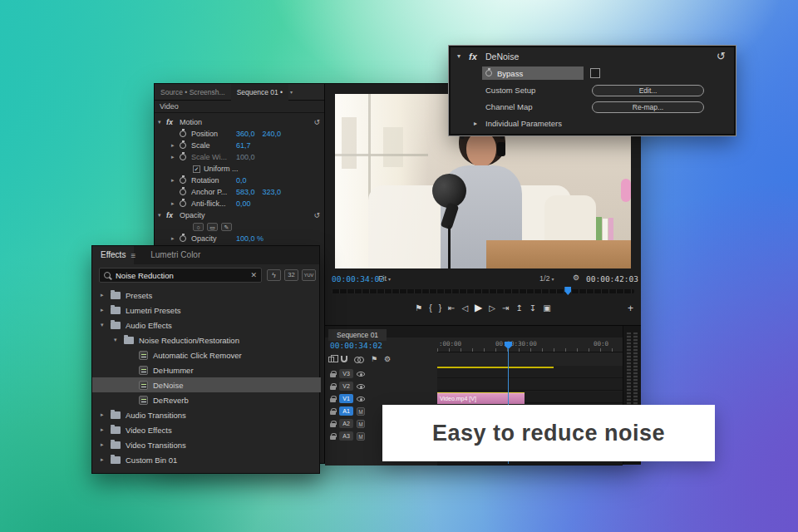  Describe the element at coordinates (356, 346) in the screenshot. I see `timeline-timecode: 00:00:34:02` at that location.